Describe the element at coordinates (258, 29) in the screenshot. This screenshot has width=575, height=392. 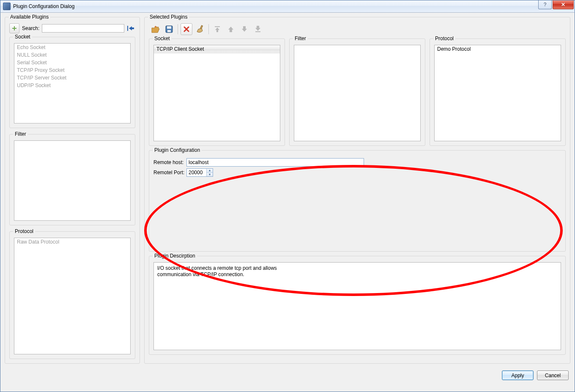
I see `move-bottom-button` at that location.